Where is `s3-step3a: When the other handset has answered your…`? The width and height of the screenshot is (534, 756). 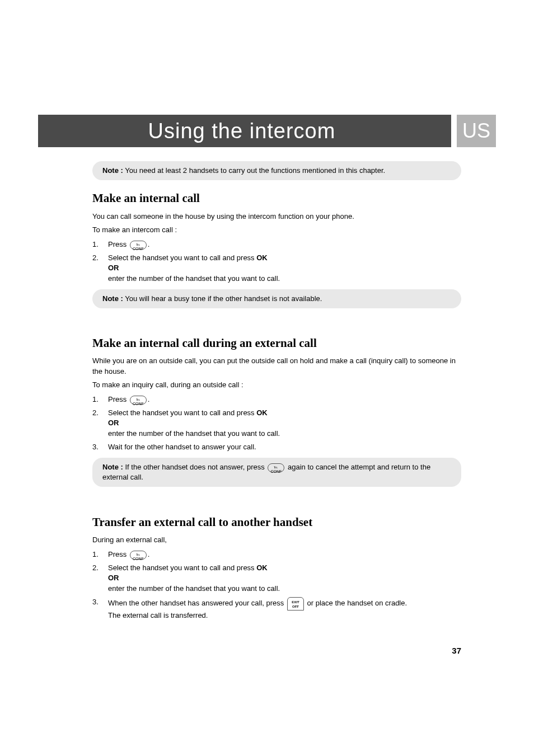
s3-step3a: When the other handset has answered your… is located at coordinates (197, 603).